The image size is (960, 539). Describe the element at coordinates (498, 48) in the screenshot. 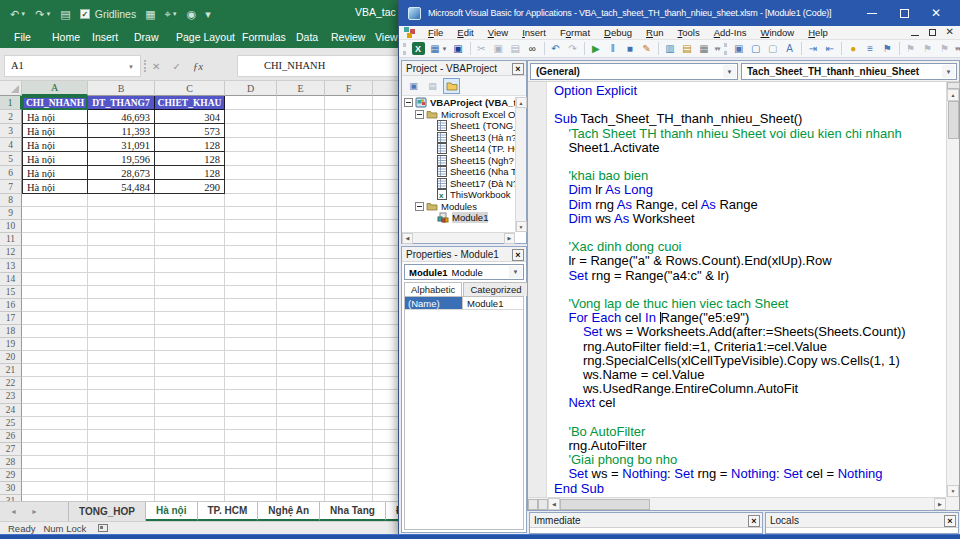

I see `copy-icon: ▣` at that location.